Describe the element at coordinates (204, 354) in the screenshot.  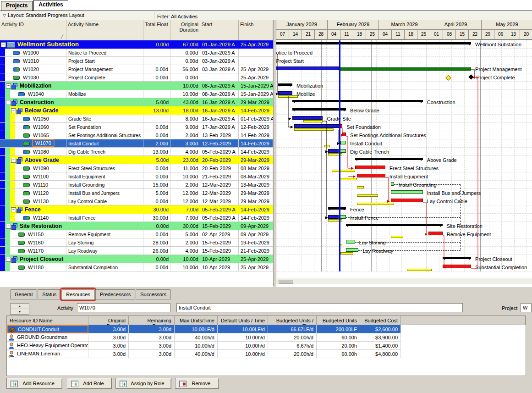
I see `resource-row: LINEMAN.Lineman3.00d3.00d40.00h/d10.00h/…` at that location.